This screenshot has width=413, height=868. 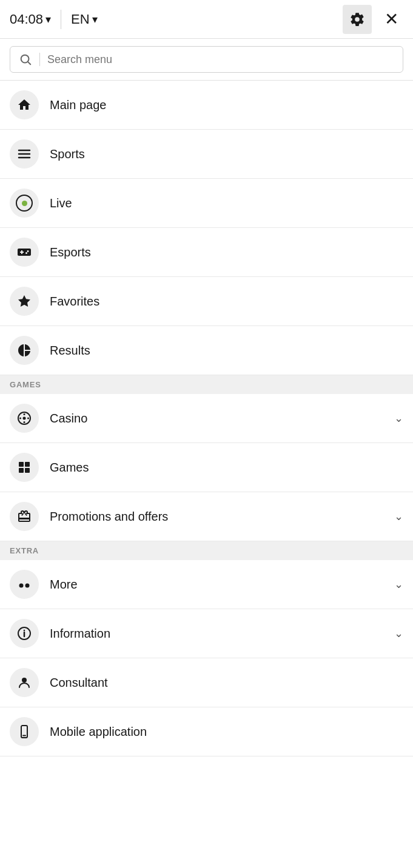 What do you see at coordinates (24, 350) in the screenshot?
I see `results-icon` at bounding box center [24, 350].